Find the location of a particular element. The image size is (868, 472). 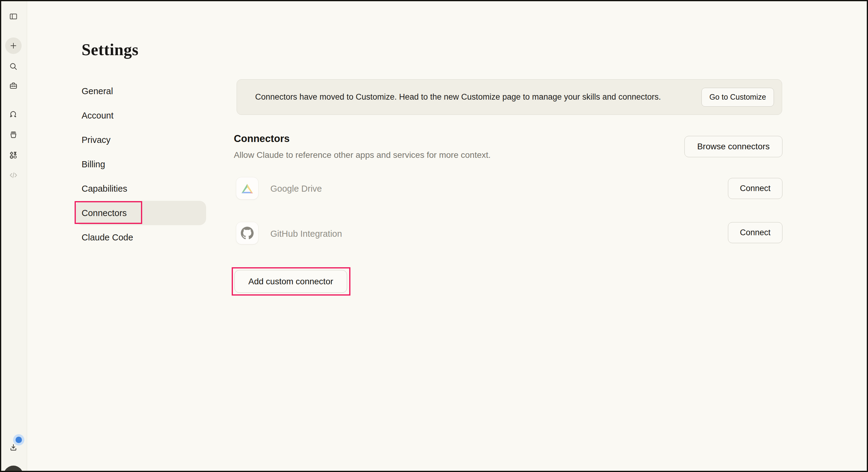

new-chat-button is located at coordinates (13, 46).